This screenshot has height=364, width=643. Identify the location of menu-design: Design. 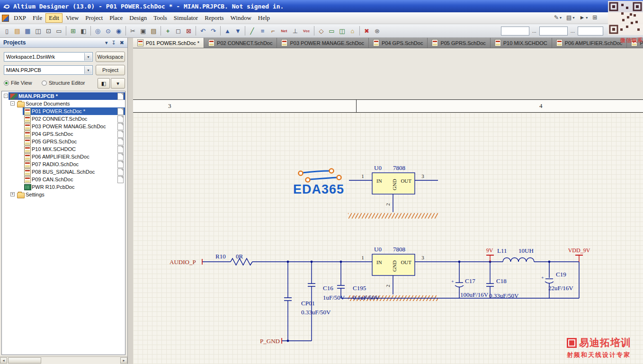
(138, 18).